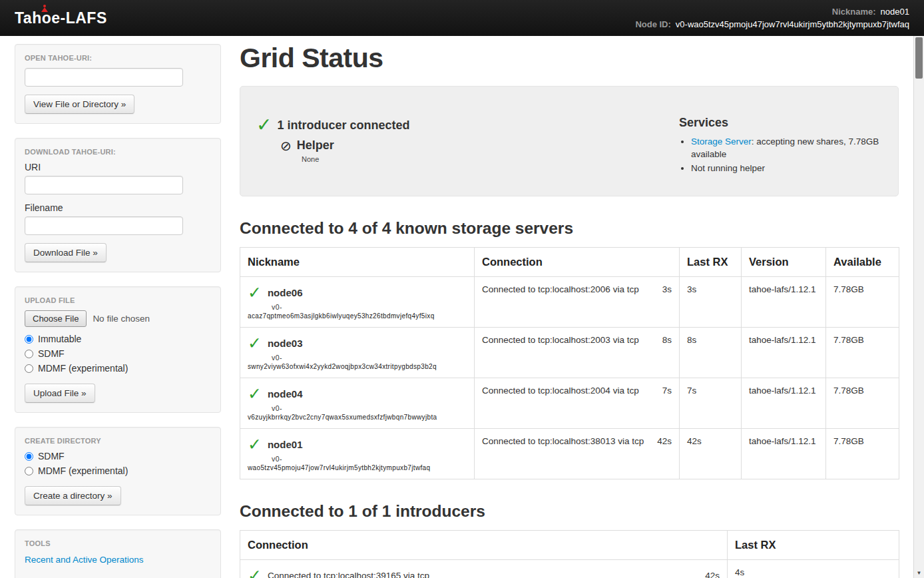 This screenshot has height=578, width=924. What do you see at coordinates (118, 368) in the screenshot?
I see `radio-mdmf: MDMF (experimental)` at bounding box center [118, 368].